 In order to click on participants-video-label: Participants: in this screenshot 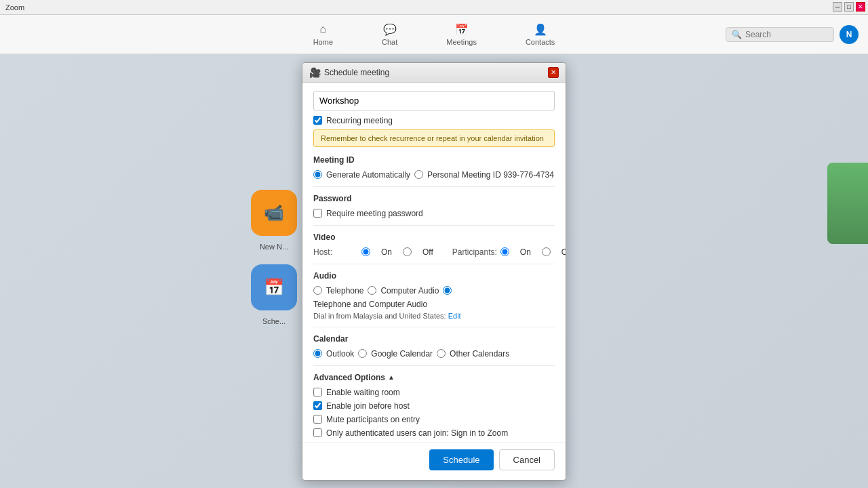, I will do `click(471, 252)`.